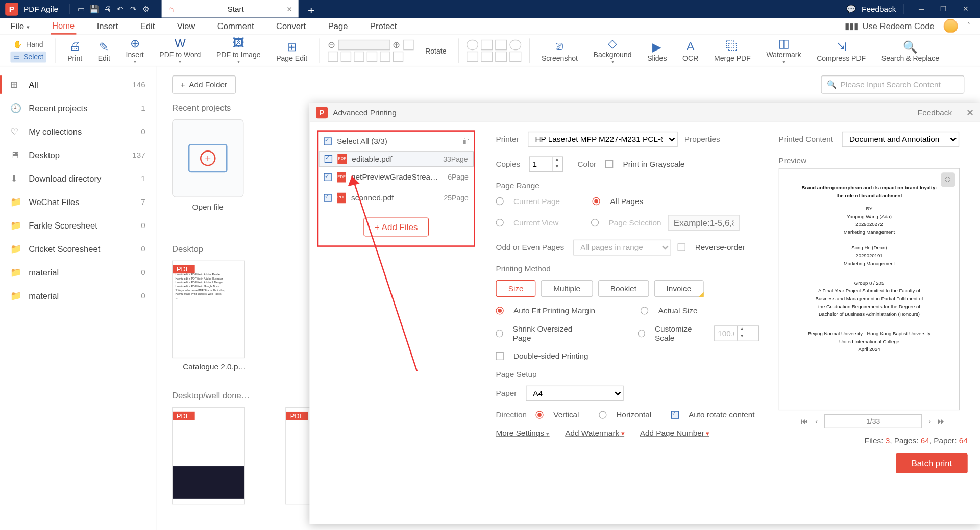 This screenshot has height=530, width=980. Describe the element at coordinates (396, 44) in the screenshot. I see `zoom-in-icon: ⊕` at that location.